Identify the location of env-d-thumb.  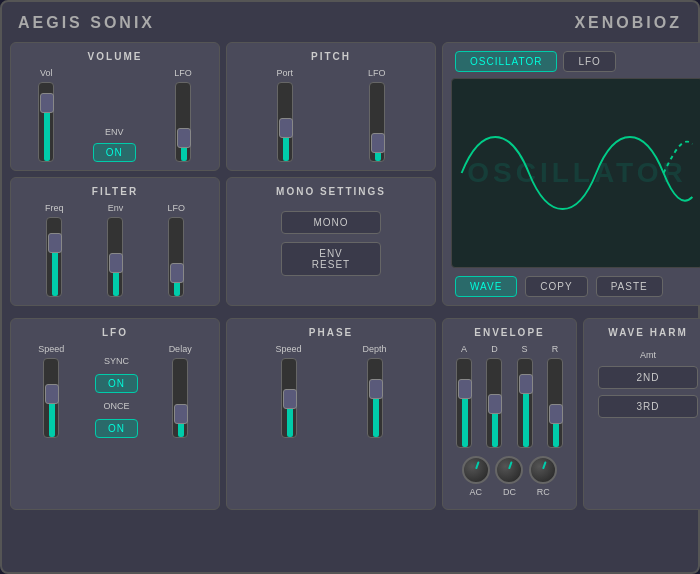
(495, 404).